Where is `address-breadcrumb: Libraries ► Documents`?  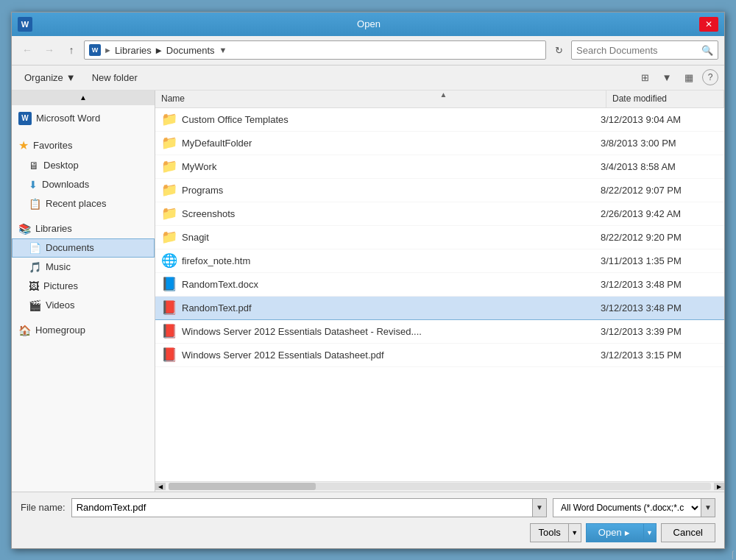 address-breadcrumb: Libraries ► Documents is located at coordinates (165, 50).